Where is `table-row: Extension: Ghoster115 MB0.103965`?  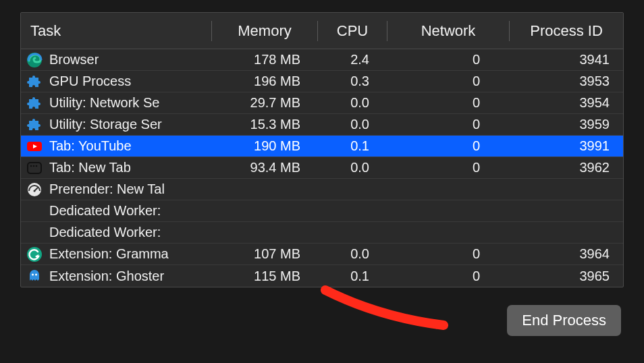 table-row: Extension: Ghoster115 MB0.103965 is located at coordinates (322, 276).